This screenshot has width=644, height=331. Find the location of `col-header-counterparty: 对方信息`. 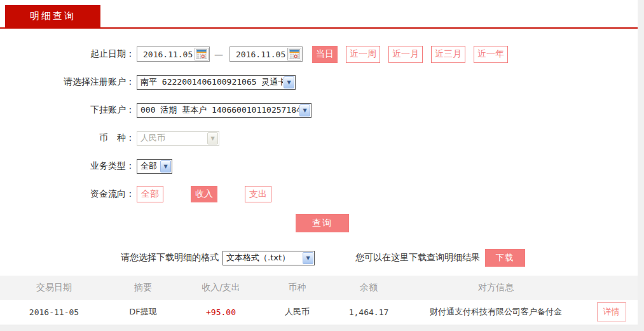

col-header-counterparty: 对方信息 is located at coordinates (496, 288).